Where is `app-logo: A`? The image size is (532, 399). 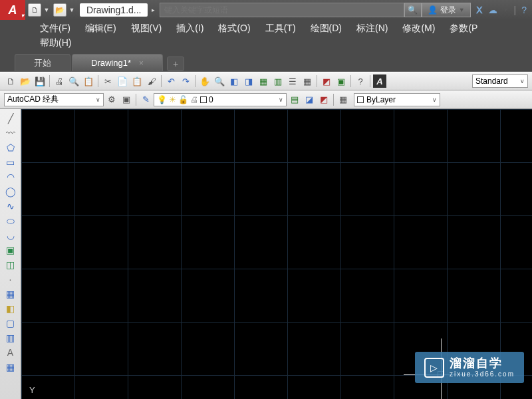 app-logo: A is located at coordinates (13, 10).